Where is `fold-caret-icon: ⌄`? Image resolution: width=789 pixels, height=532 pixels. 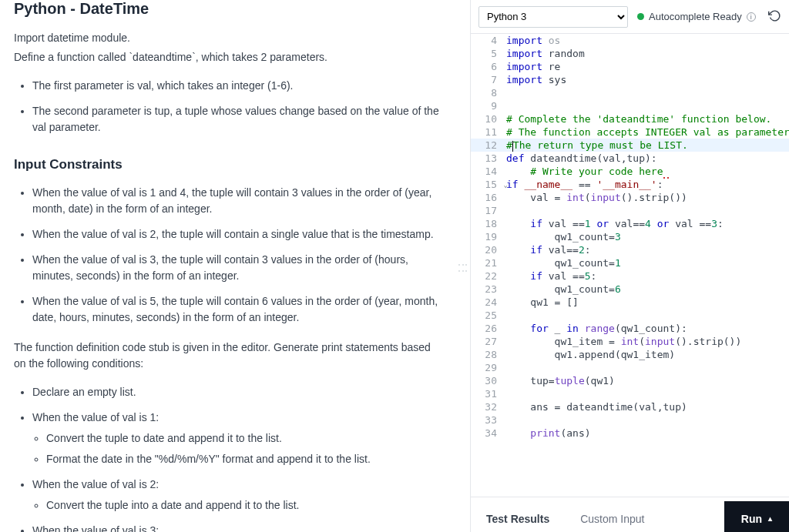 fold-caret-icon: ⌄ is located at coordinates (505, 185).